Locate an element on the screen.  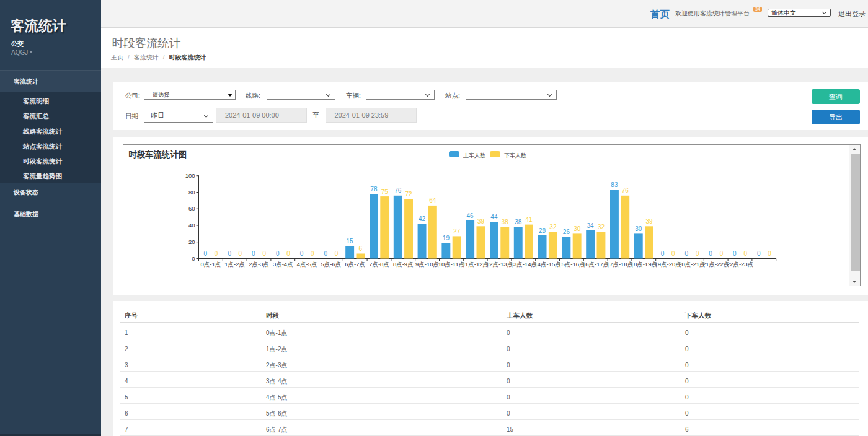
svg-text: 20 is located at coordinates (192, 242).